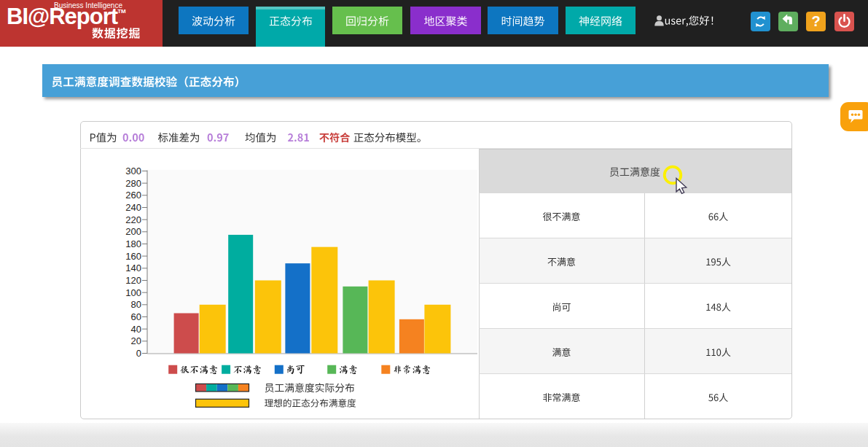 The image size is (868, 447). What do you see at coordinates (133, 207) in the screenshot?
I see `svg-text: 240` at bounding box center [133, 207].